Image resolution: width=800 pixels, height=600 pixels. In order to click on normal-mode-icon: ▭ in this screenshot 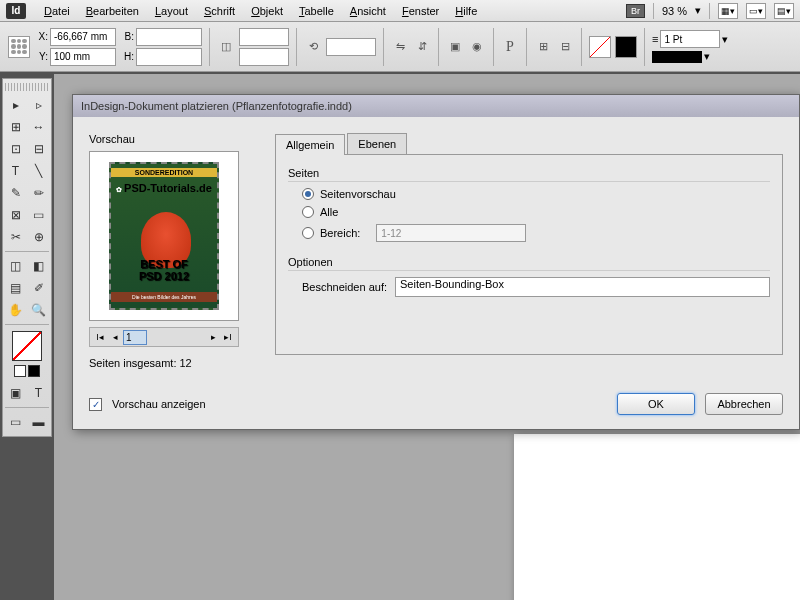, I will do `click(16, 422)`.